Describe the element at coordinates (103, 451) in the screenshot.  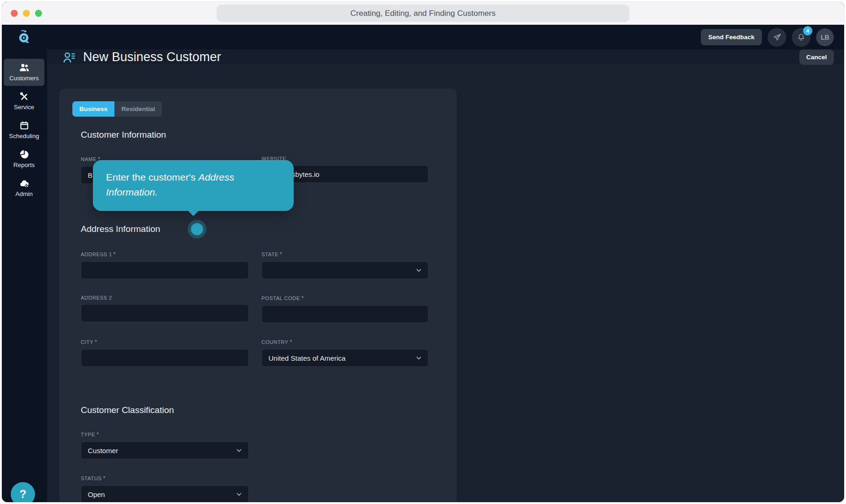
I see `type-select-value: Customer` at that location.